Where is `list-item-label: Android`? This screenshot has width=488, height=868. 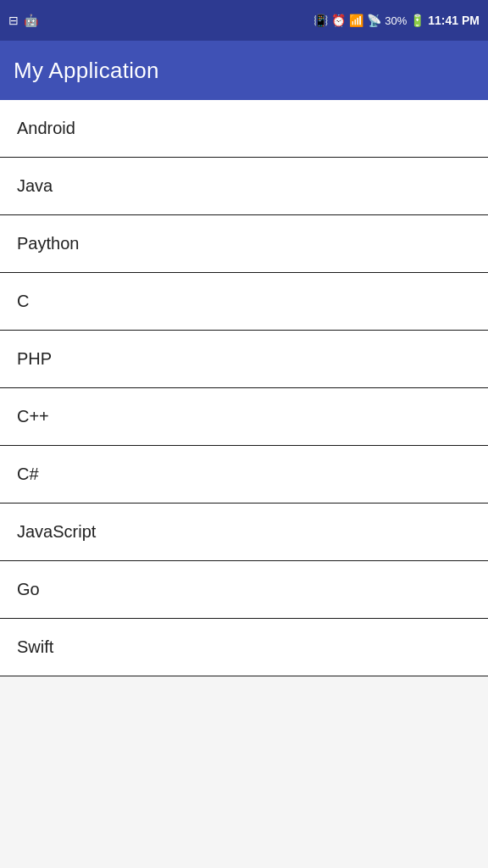
list-item-label: Android is located at coordinates (46, 128).